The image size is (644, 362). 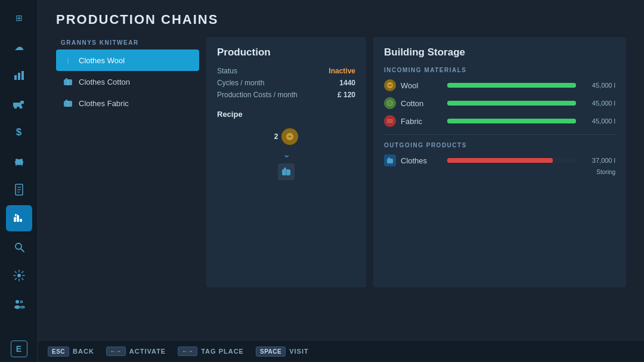 I want to click on sidebar-item-production, so click(x=19, y=218).